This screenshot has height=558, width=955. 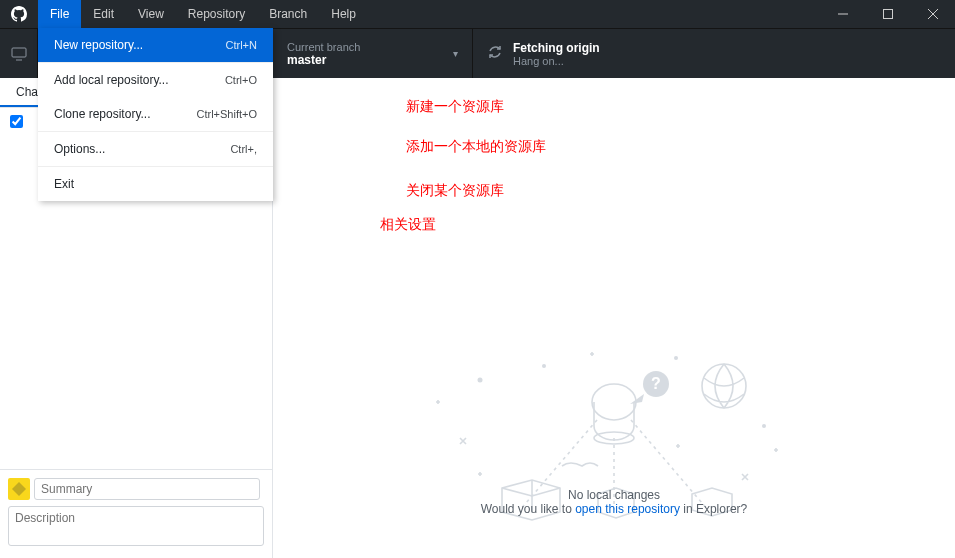 What do you see at coordinates (19, 489) in the screenshot?
I see `avatar` at bounding box center [19, 489].